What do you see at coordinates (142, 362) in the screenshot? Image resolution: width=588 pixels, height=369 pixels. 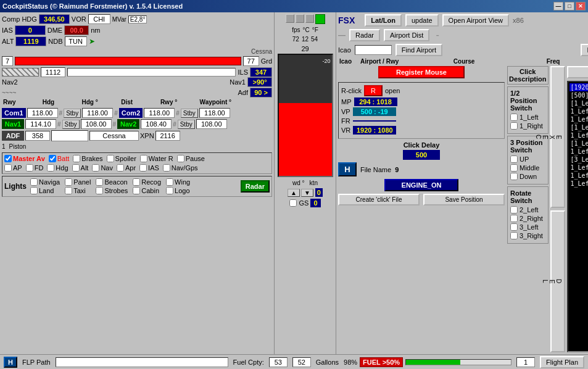 I see `flp-path-input` at bounding box center [142, 362].